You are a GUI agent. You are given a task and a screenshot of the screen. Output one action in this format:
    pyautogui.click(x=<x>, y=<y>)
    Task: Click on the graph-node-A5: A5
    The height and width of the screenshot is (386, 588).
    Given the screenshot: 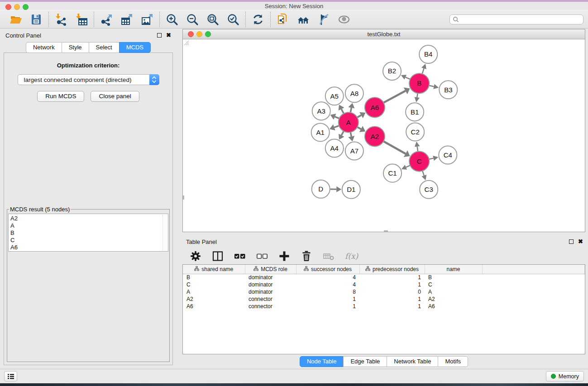 What is the action you would take?
    pyautogui.click(x=335, y=96)
    